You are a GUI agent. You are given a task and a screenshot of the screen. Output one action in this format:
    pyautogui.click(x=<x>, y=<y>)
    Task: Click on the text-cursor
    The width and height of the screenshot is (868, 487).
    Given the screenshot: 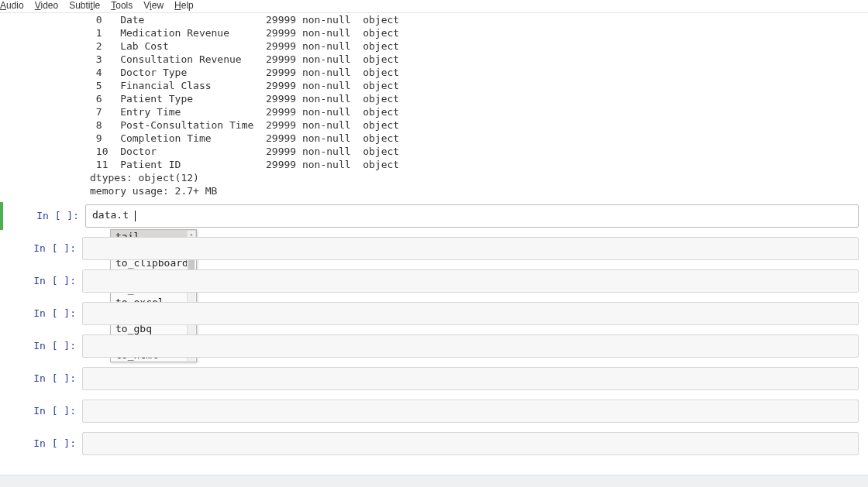 What is the action you would take?
    pyautogui.click(x=135, y=216)
    